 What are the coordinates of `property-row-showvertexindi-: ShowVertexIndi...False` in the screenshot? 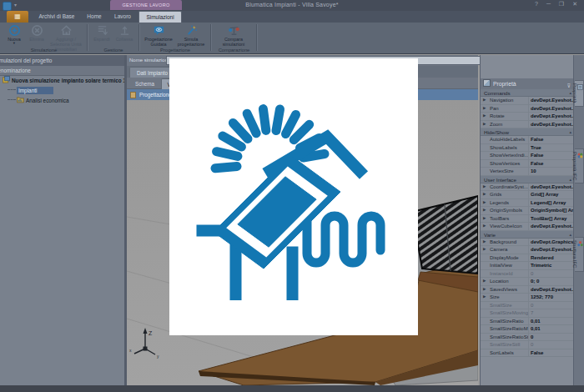 It's located at (527, 156).